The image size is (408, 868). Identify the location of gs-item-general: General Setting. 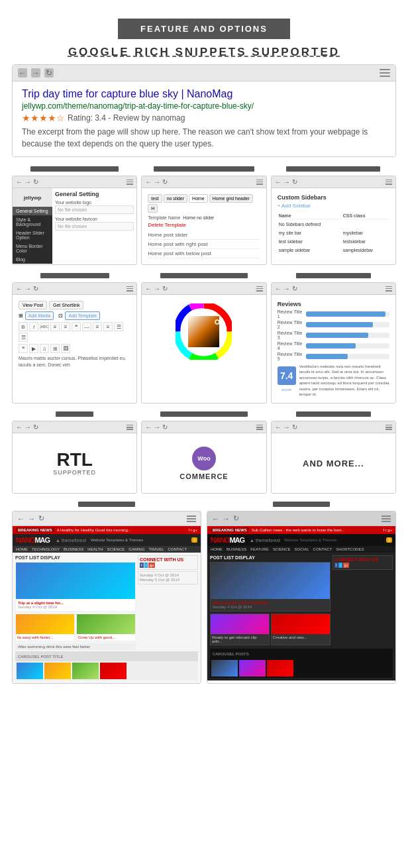
(32, 211).